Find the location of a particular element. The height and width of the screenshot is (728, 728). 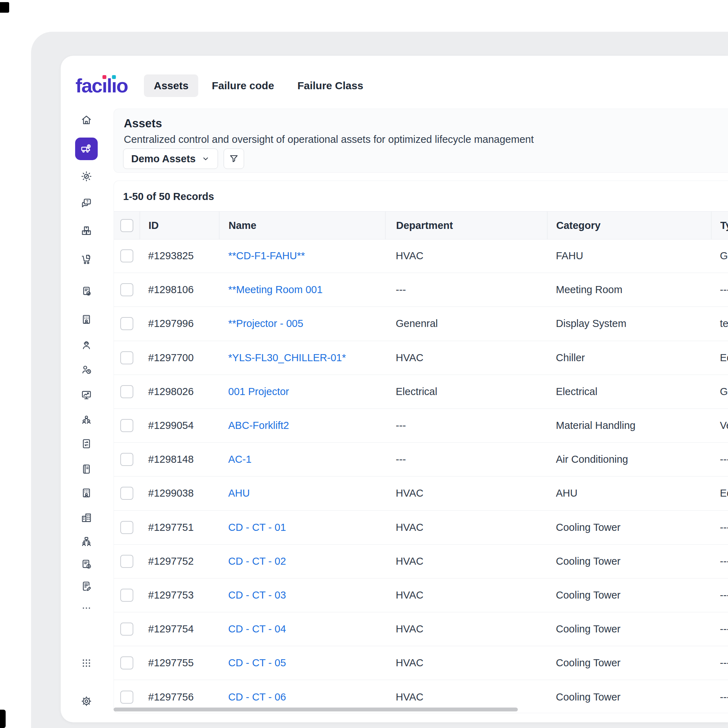

sidebar-item-more is located at coordinates (86, 608).